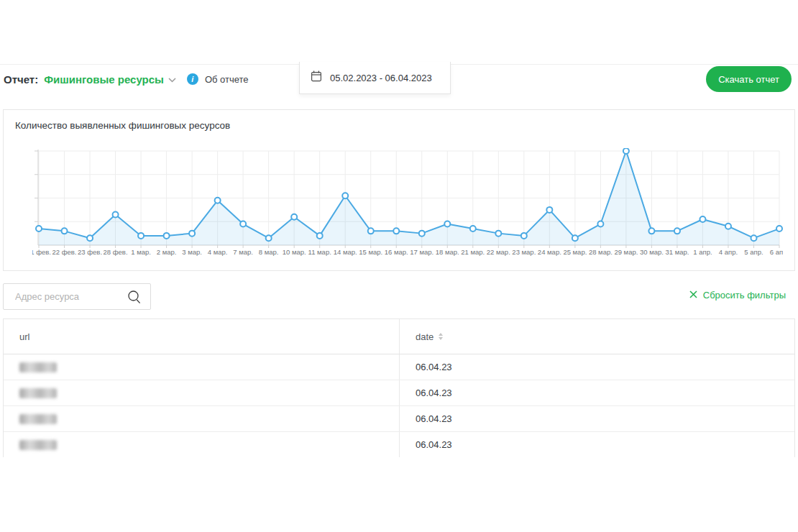 The height and width of the screenshot is (532, 798). I want to click on svg-text: 5 апр., so click(753, 252).